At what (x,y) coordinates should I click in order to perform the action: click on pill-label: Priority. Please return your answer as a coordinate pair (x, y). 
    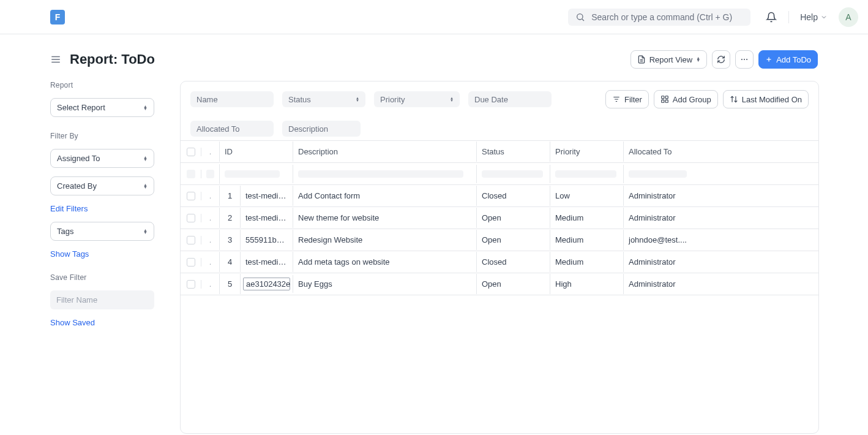
    Looking at the image, I should click on (392, 99).